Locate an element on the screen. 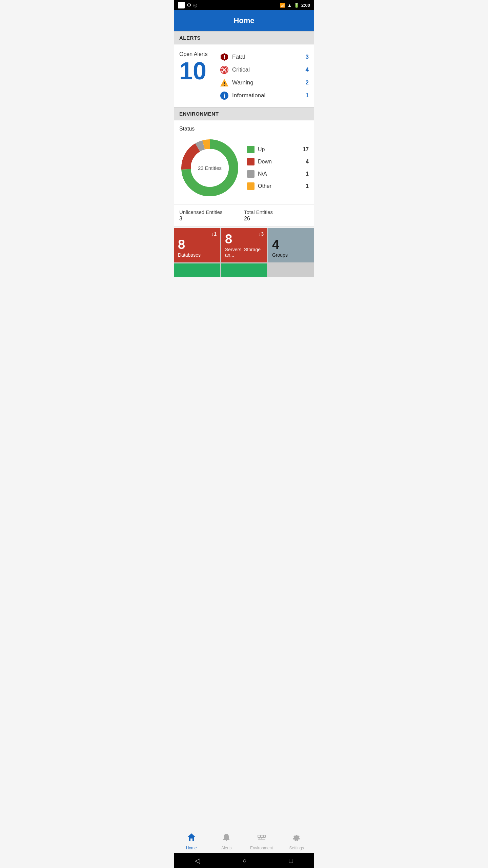 The image size is (488, 868). tile-databases-count: 8 is located at coordinates (197, 244).